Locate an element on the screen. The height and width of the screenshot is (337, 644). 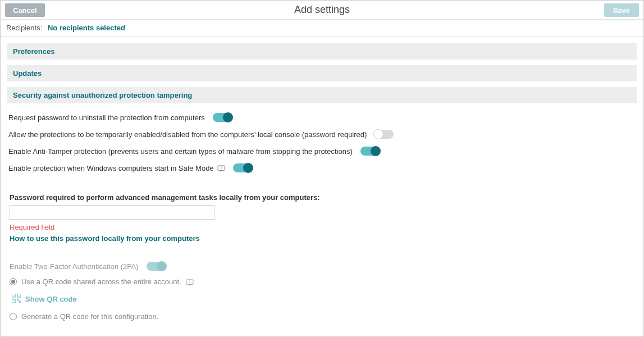
section-updates: Updates is located at coordinates (322, 73).